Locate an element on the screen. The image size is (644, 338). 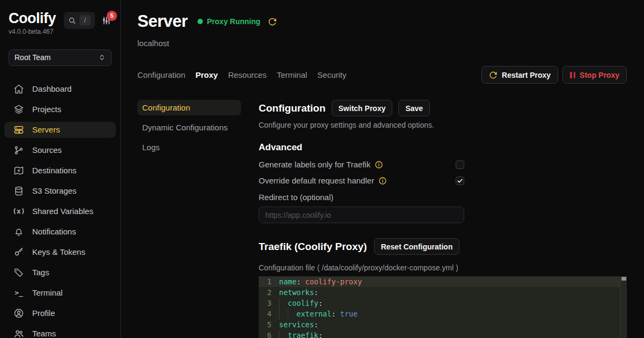
yaml-code-editor: 1name: coolify-proxy2networks:3 coolify:… is located at coordinates (443, 307).